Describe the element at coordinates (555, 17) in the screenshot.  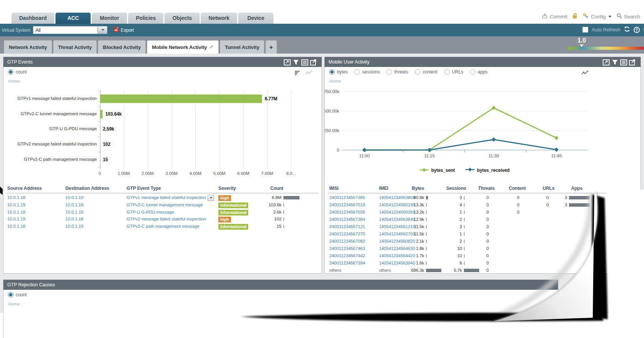
I see `commit-button: Commit` at that location.